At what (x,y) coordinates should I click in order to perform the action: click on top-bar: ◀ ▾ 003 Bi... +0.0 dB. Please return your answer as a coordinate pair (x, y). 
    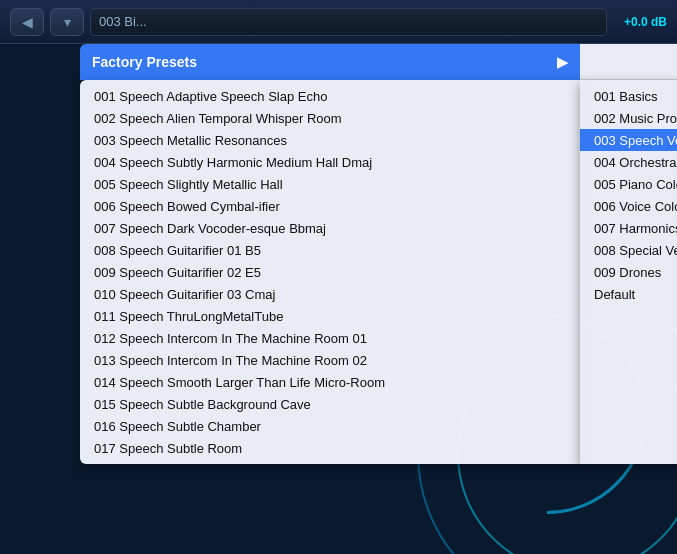
    Looking at the image, I should click on (338, 22).